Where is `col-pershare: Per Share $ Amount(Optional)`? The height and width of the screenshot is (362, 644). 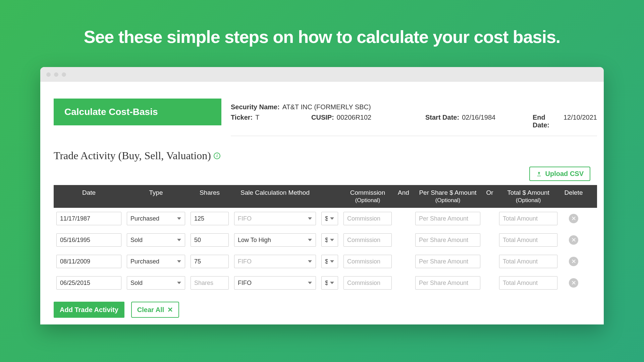
col-pershare: Per Share $ Amount(Optional) is located at coordinates (448, 196).